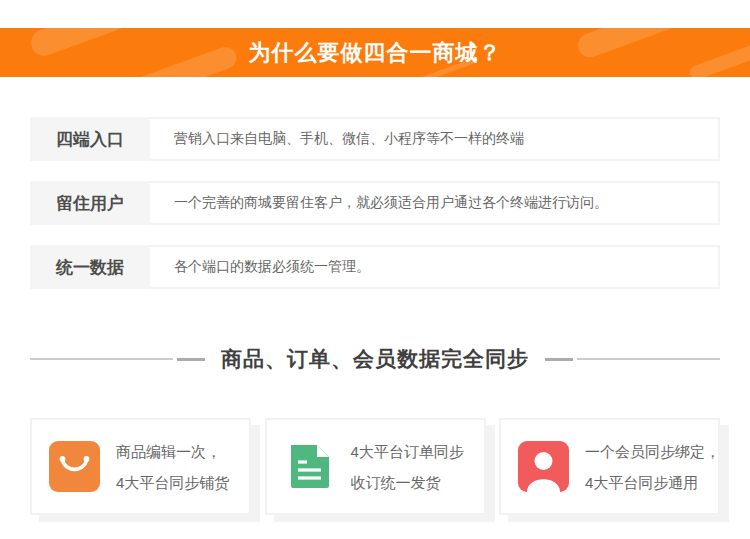 Image resolution: width=750 pixels, height=539 pixels. Describe the element at coordinates (310, 466) in the screenshot. I see `order-document-icon` at that location.